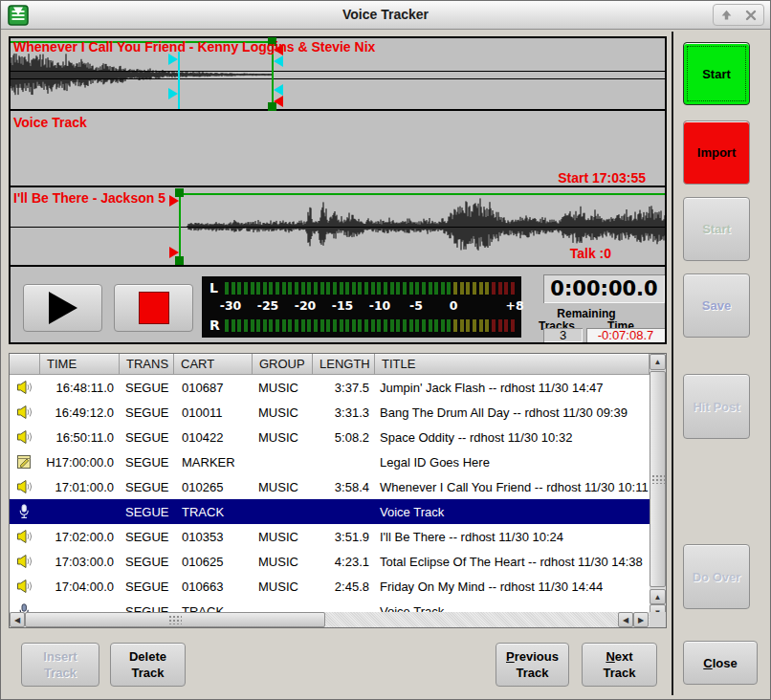 The width and height of the screenshot is (771, 700). What do you see at coordinates (422, 194) in the screenshot?
I see `track3-level-line` at bounding box center [422, 194].